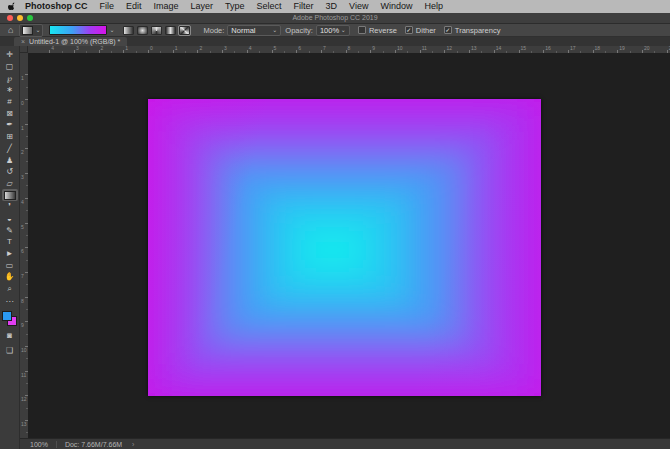 The image size is (670, 449). What do you see at coordinates (300, 48) in the screenshot?
I see `ruler-label: 6` at bounding box center [300, 48].